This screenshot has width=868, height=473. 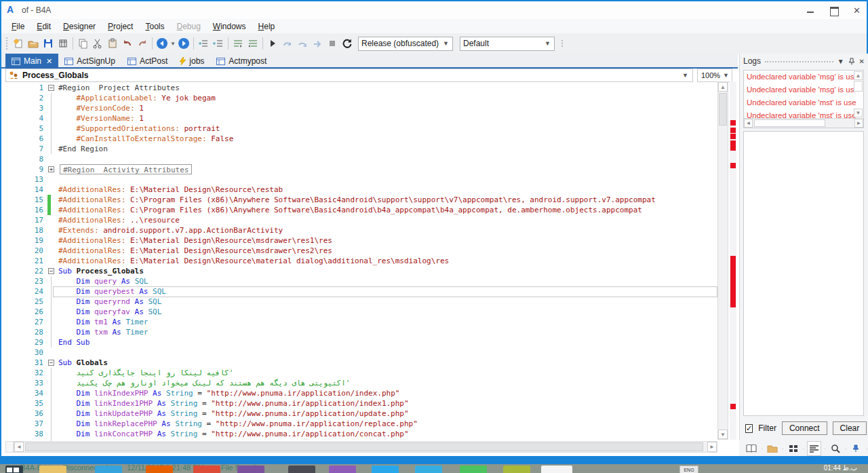 What do you see at coordinates (159, 470) in the screenshot?
I see `firefox-button` at bounding box center [159, 470].